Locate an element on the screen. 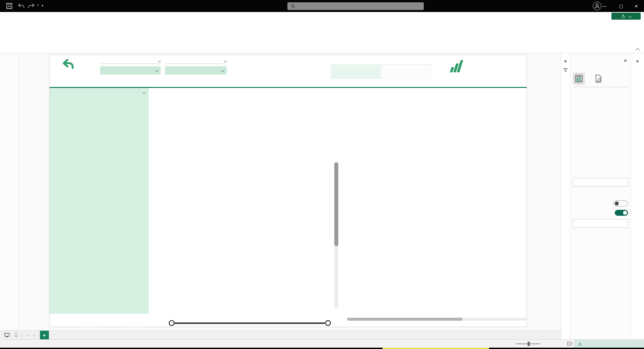 The width and height of the screenshot is (644, 349). fecha-dropdown is located at coordinates (130, 71).